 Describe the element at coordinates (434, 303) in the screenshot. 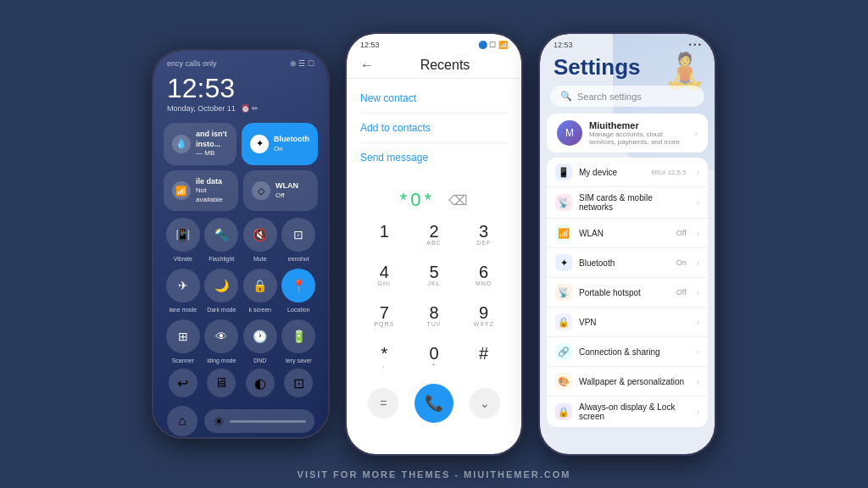

I see `p2-dialpad: *0* ⌫ 1 2ABC 3DEF 4GHI 5JKL 6MNO 7PQRS 8…` at that location.